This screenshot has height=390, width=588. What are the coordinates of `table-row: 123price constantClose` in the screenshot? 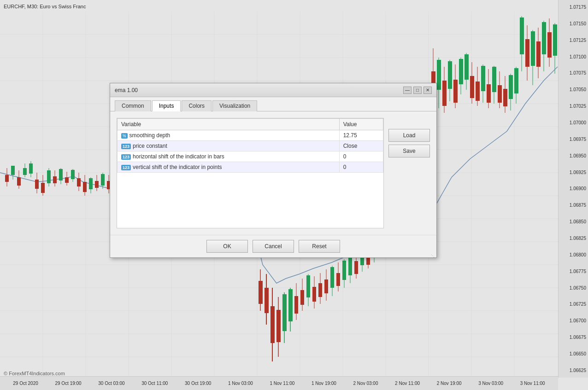 It's located at (251, 146).